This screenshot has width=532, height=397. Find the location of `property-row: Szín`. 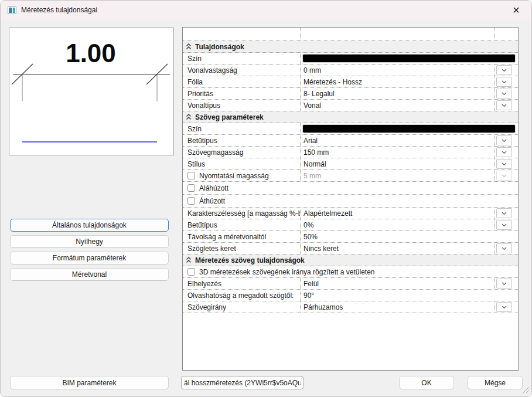

property-row: Szín is located at coordinates (350, 59).